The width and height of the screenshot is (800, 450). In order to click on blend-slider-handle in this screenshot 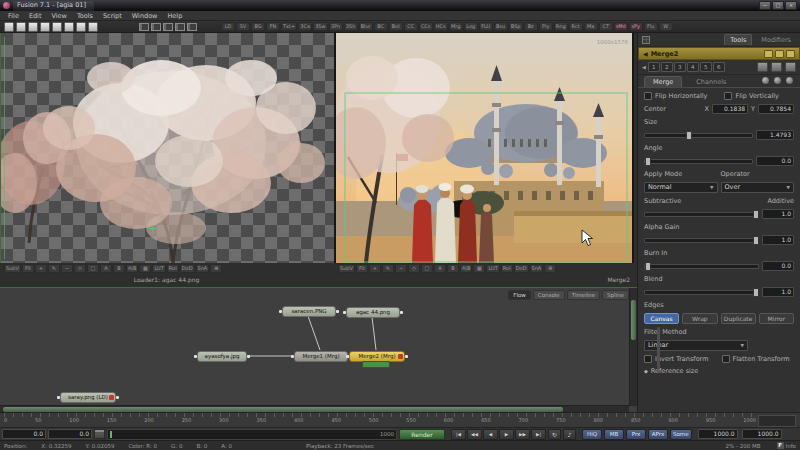, I will do `click(756, 292)`.